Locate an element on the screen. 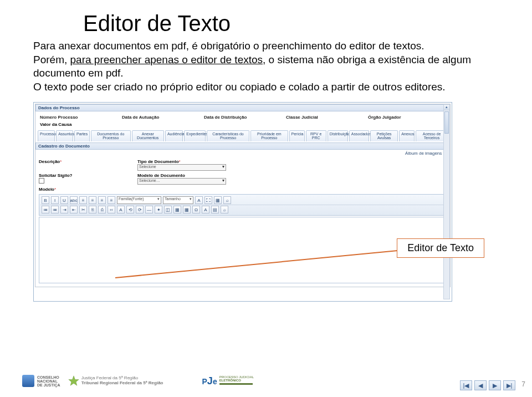  align-left-icon: ≡ is located at coordinates (83, 200).